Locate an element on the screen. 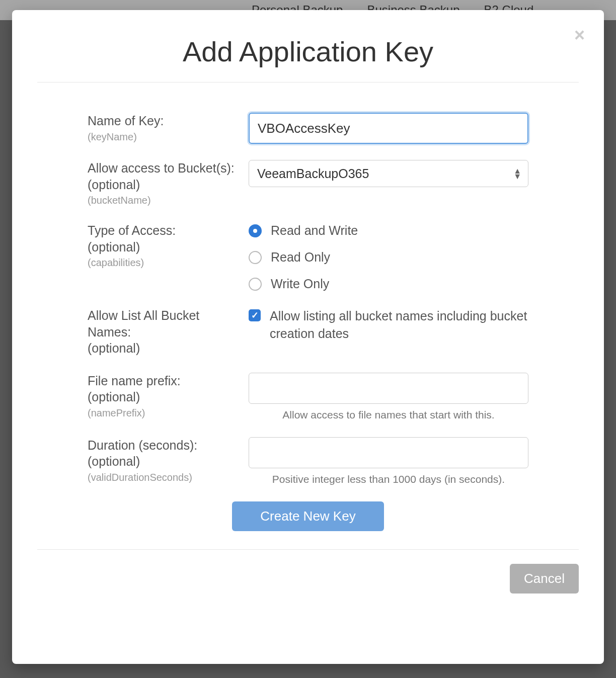  radio-write-only: Write Only is located at coordinates (389, 284).